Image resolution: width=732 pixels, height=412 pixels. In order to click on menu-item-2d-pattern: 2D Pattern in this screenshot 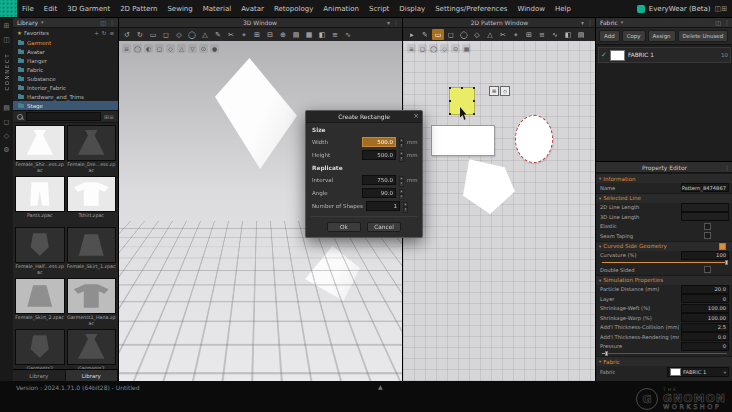, I will do `click(138, 9)`.